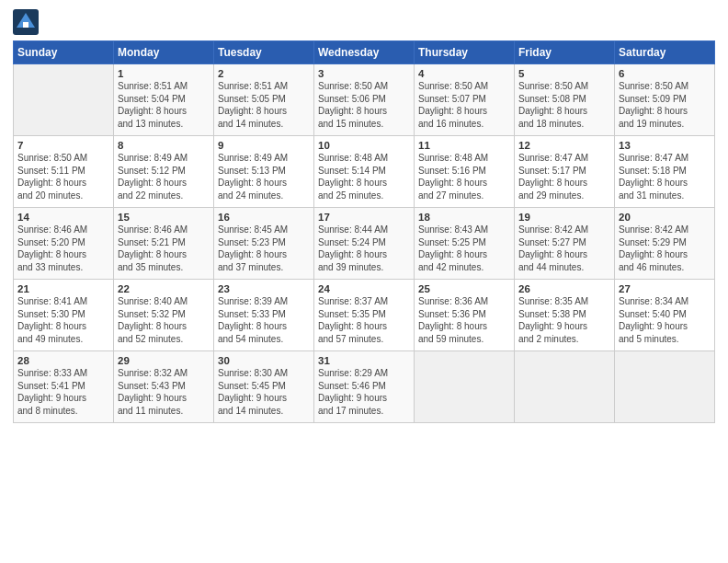 The width and height of the screenshot is (728, 563). What do you see at coordinates (264, 392) in the screenshot?
I see `day-content: Sunrise: 8:30 AM Sunset: 5:45 PM Dayligh…` at bounding box center [264, 392].